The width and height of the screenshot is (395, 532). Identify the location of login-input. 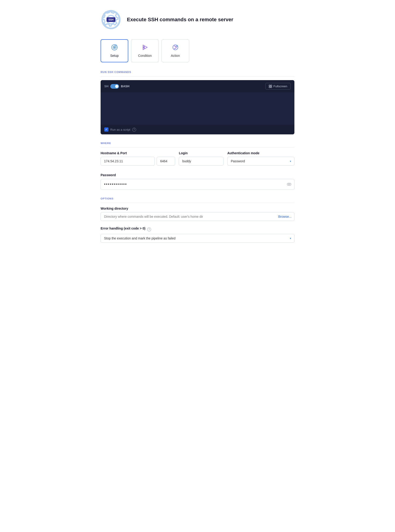
(201, 161).